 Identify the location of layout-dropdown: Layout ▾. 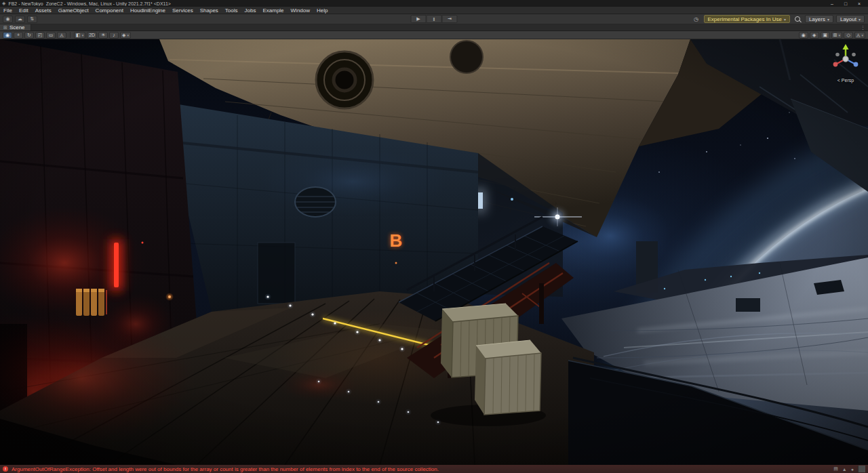
(850, 19).